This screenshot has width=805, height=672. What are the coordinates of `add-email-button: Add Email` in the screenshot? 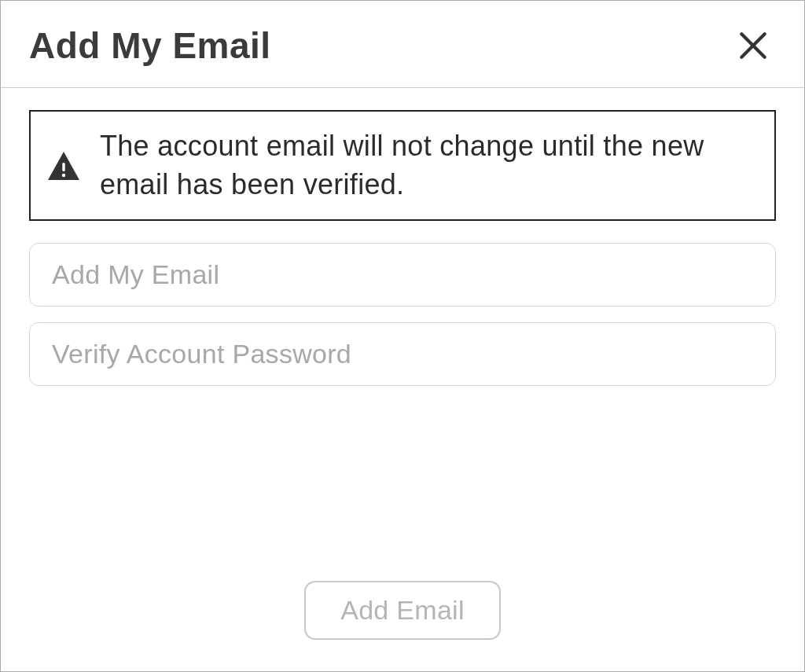 It's located at (402, 610).